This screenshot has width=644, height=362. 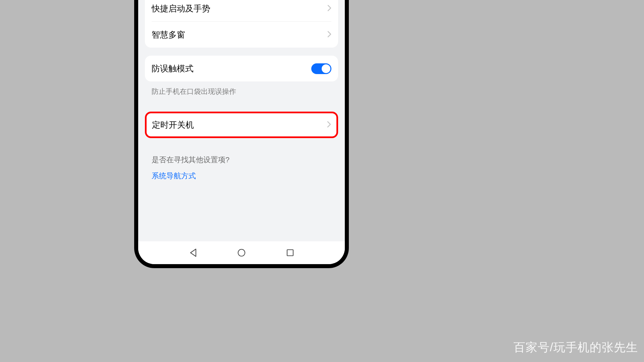 I want to click on nav-back-button, so click(x=193, y=253).